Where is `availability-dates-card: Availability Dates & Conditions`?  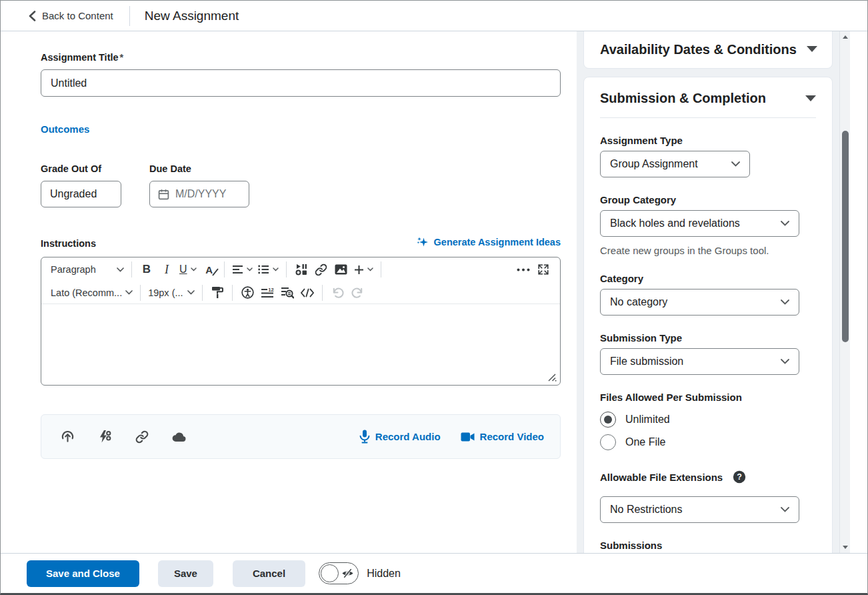
availability-dates-card: Availability Dates & Conditions is located at coordinates (708, 50).